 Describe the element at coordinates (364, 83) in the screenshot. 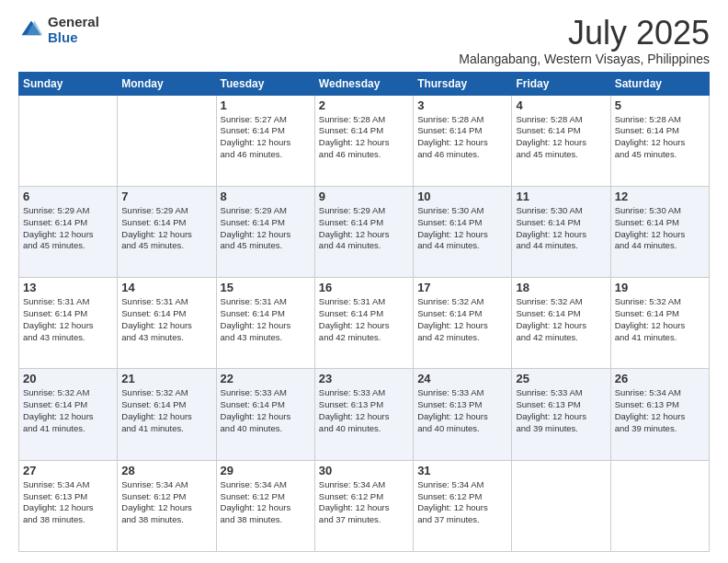

I see `calendar-header-row: Sunday Monday Tuesday Wednesday Thursday…` at that location.